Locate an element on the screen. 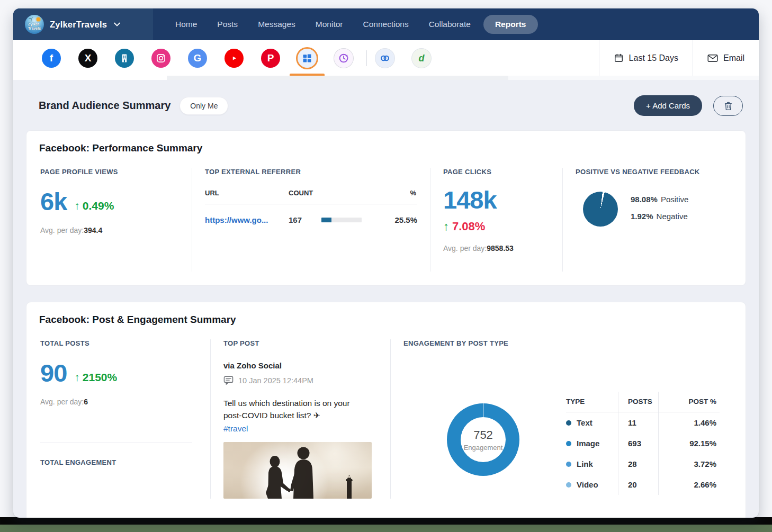  pct-value: 92.15% is located at coordinates (689, 444).